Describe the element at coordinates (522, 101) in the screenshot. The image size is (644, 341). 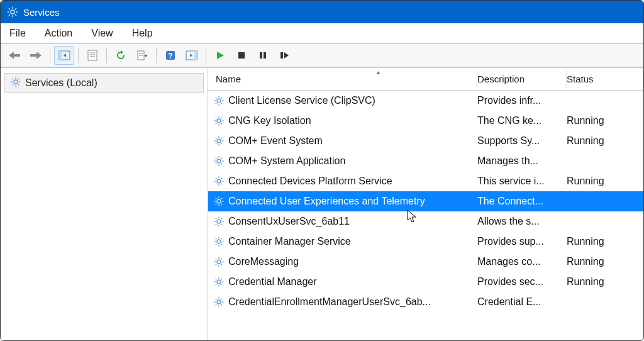
I see `service-description: Provides infr...` at that location.